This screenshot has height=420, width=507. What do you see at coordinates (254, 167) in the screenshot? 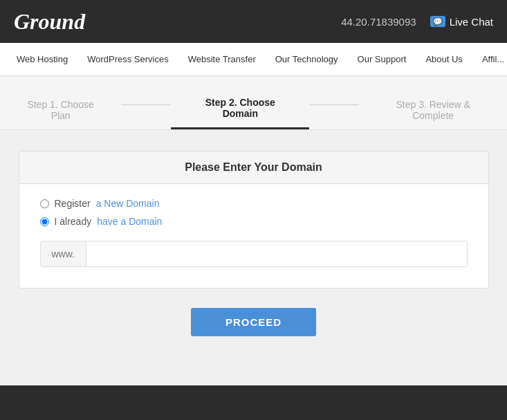
I see `domain-card-header: Please Enter Your Domain` at bounding box center [254, 167].